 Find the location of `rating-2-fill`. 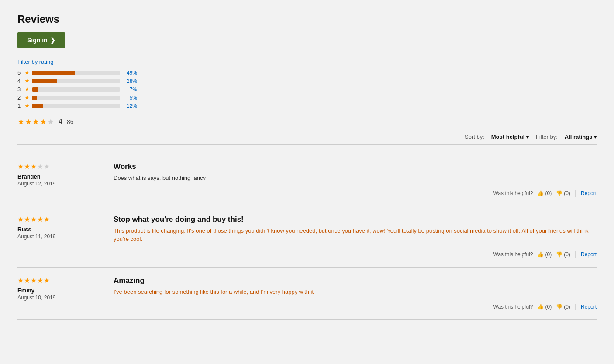

rating-2-fill is located at coordinates (34, 98).